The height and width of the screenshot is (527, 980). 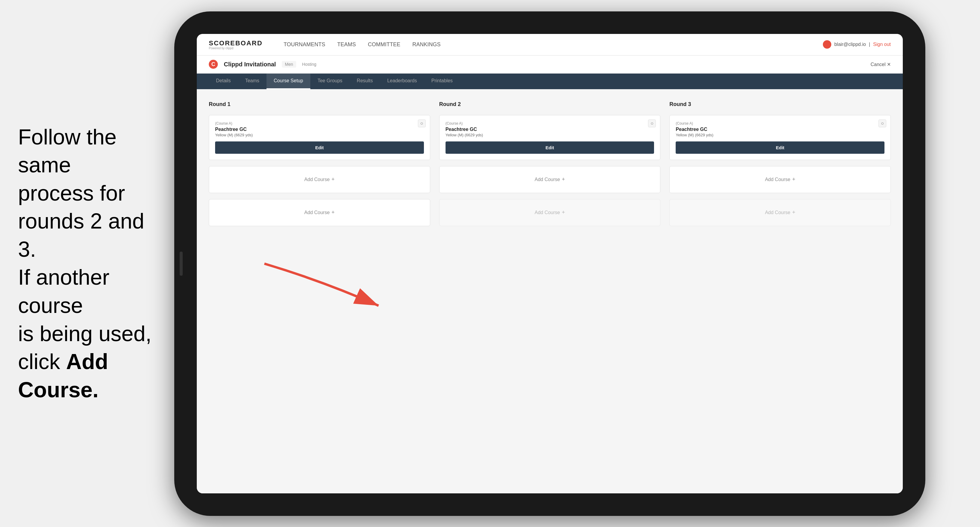 I want to click on sub-header: C Clippd Invitational Men Hosting Cancel…, so click(x=550, y=65).